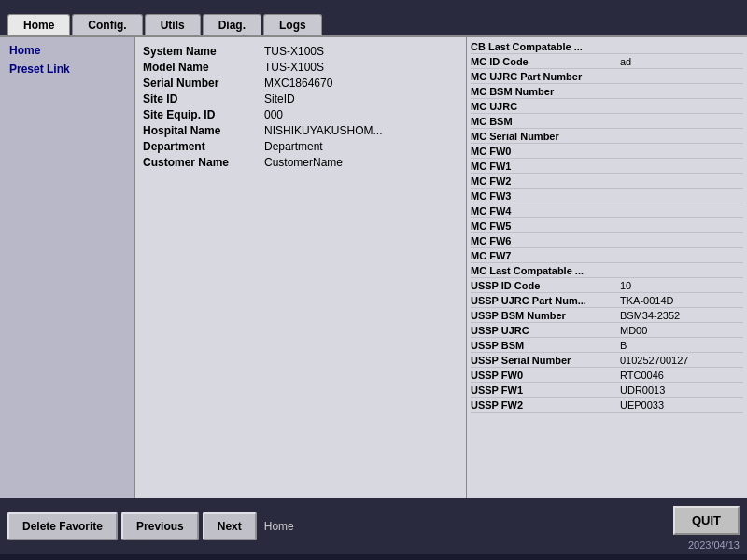 Image resolution: width=747 pixels, height=560 pixels. I want to click on right-label: USSP Serial Number, so click(545, 360).